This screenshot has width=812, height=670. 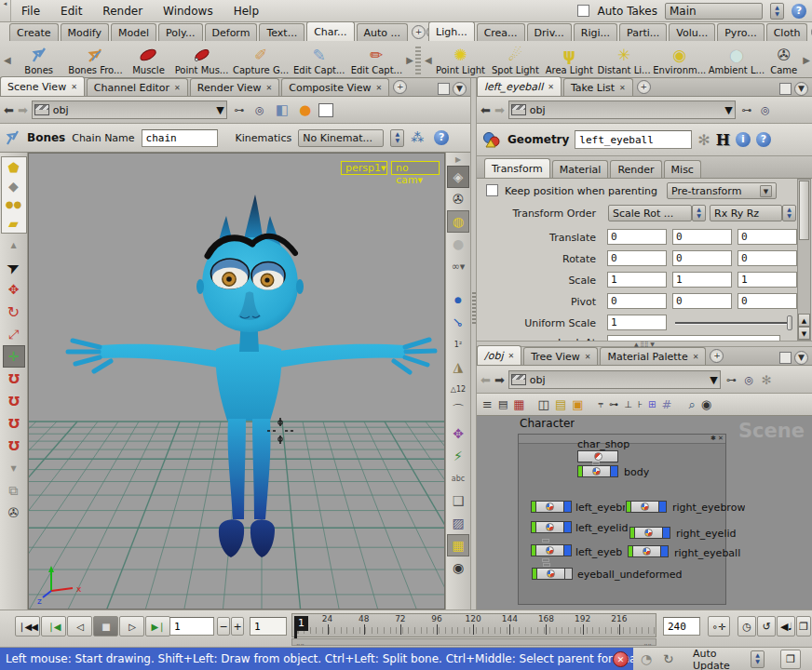 What do you see at coordinates (767, 302) in the screenshot?
I see `pivot-z-field: 0` at bounding box center [767, 302].